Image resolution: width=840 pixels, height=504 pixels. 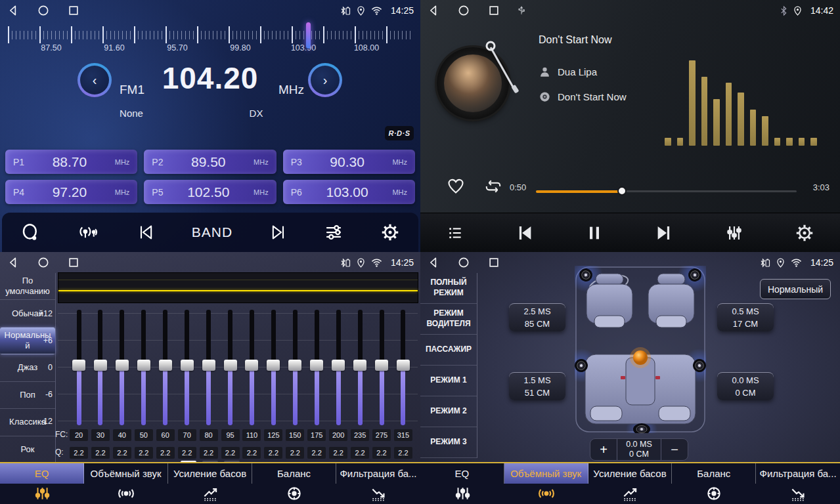 I want to click on seek-slider, so click(x=666, y=191).